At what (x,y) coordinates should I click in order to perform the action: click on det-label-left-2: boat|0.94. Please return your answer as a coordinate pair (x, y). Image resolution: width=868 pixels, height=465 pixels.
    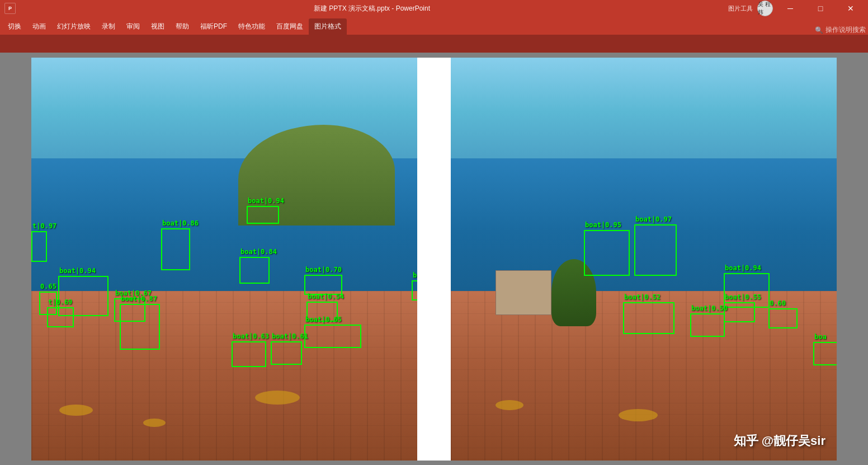
    Looking at the image, I should click on (266, 201).